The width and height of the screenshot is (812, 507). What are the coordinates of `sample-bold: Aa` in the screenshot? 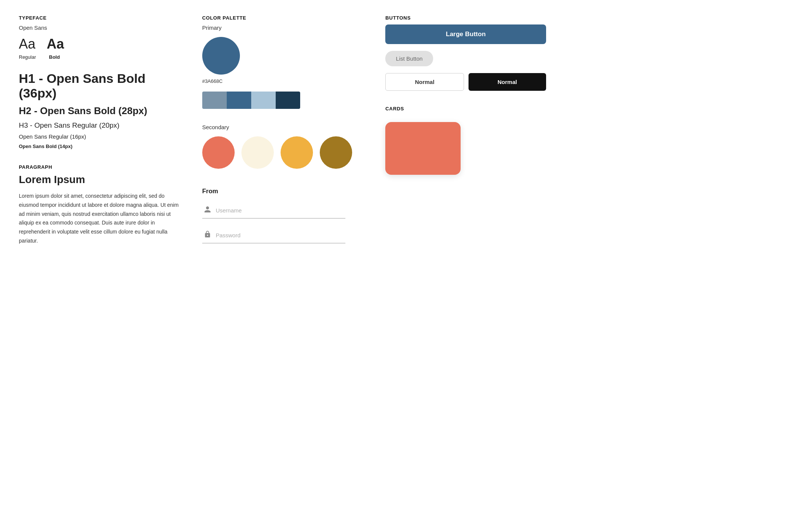 It's located at (55, 44).